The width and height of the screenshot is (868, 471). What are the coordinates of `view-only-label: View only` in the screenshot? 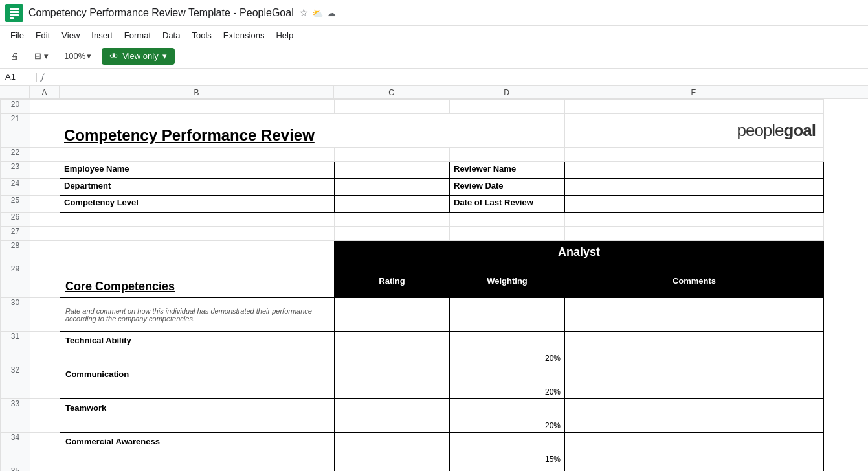 It's located at (140, 56).